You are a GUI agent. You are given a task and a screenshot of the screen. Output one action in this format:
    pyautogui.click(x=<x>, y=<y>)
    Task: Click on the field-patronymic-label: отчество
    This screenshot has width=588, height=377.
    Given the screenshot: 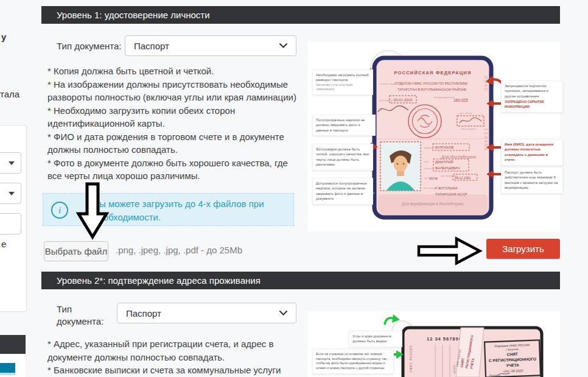 What is the action you would take?
    pyautogui.click(x=429, y=169)
    